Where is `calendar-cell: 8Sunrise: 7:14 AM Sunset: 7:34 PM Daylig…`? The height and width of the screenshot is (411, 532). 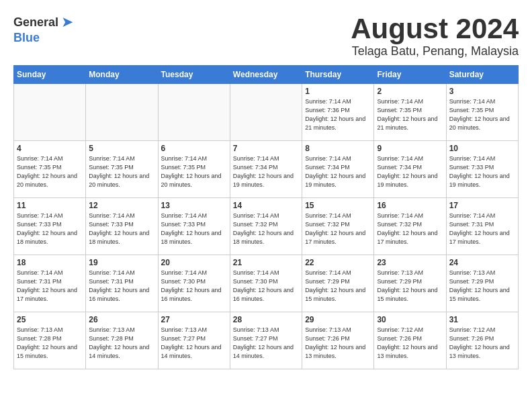
calendar-cell: 8Sunrise: 7:14 AM Sunset: 7:34 PM Daylig… is located at coordinates (339, 169).